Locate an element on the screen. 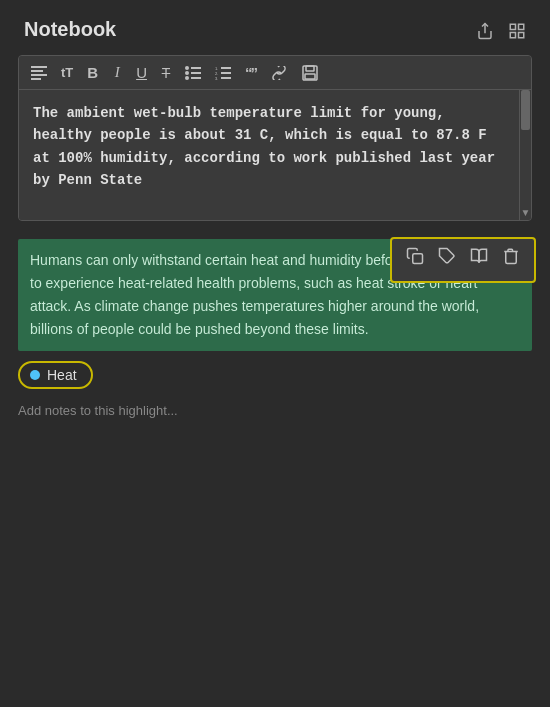  page-title: Notebook is located at coordinates (70, 30).